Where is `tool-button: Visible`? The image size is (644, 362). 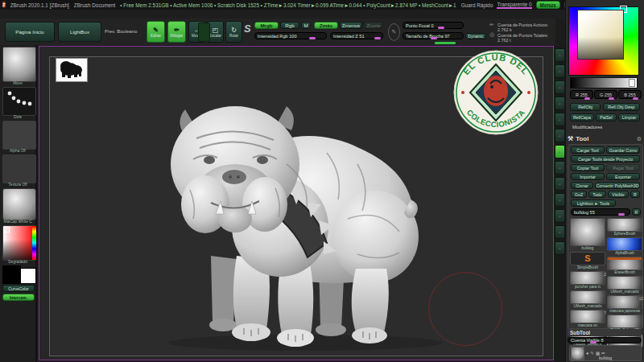
tool-button: Visible is located at coordinates (618, 195).